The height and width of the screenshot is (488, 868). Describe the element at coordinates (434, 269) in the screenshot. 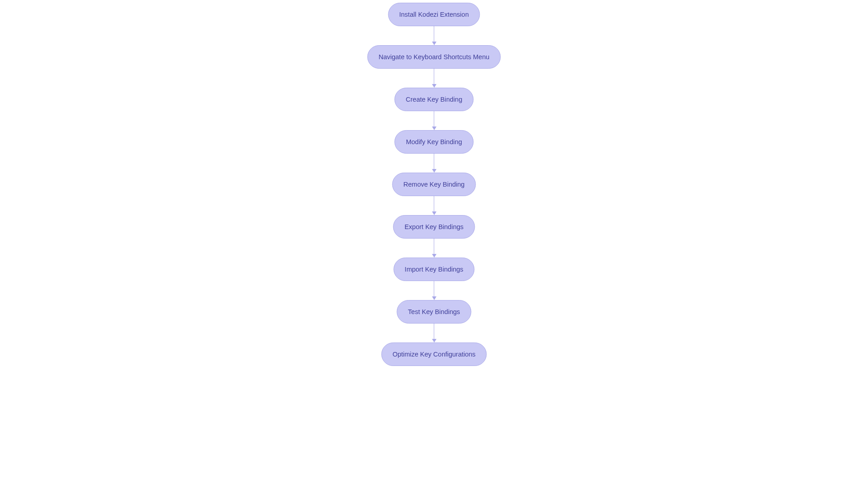

I see `flow-node-label: Import Key Bindings` at that location.